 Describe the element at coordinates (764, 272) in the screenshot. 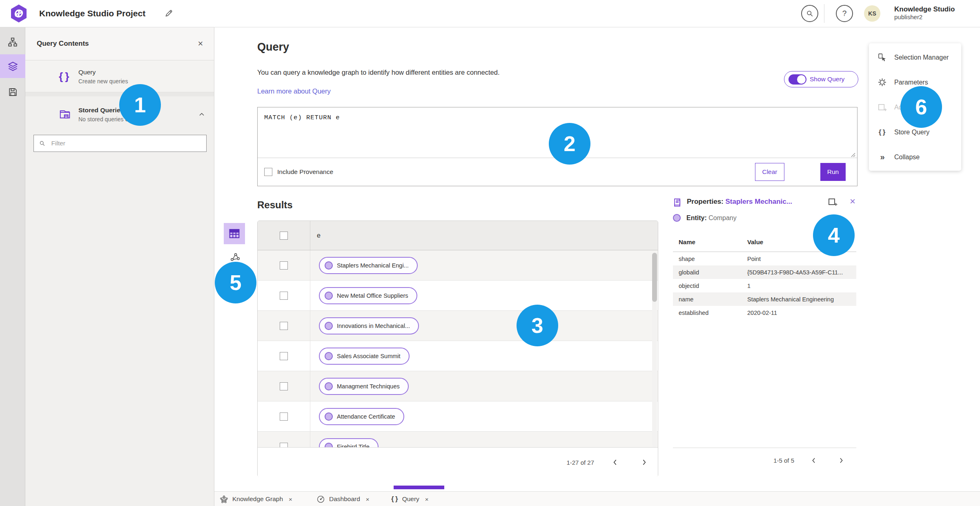

I see `property-row: globalid{5D9B4713-F98D-4A53-A59F-C11...` at that location.